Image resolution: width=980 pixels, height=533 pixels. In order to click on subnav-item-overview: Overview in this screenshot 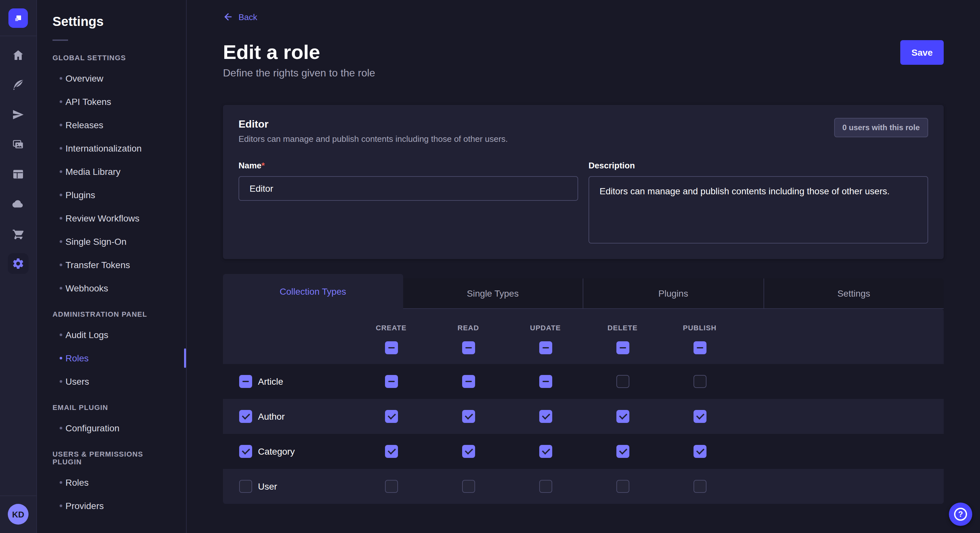, I will do `click(111, 78)`.